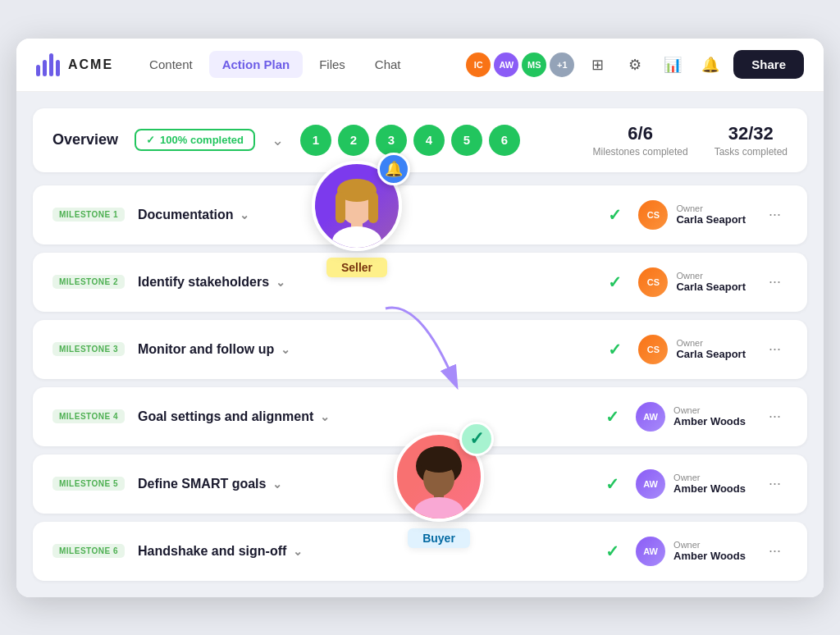 This screenshot has height=635, width=840. What do you see at coordinates (210, 484) in the screenshot?
I see `milestone-name-5: Define SMART goals ⌄` at bounding box center [210, 484].